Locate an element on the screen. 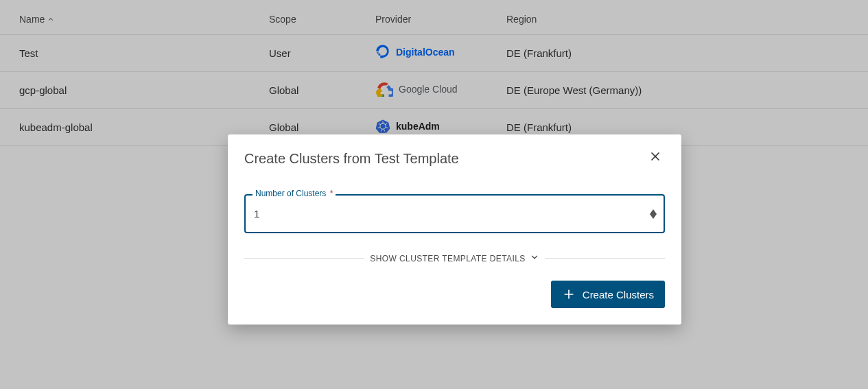 The image size is (868, 389). stepper-down-button is located at coordinates (653, 217).